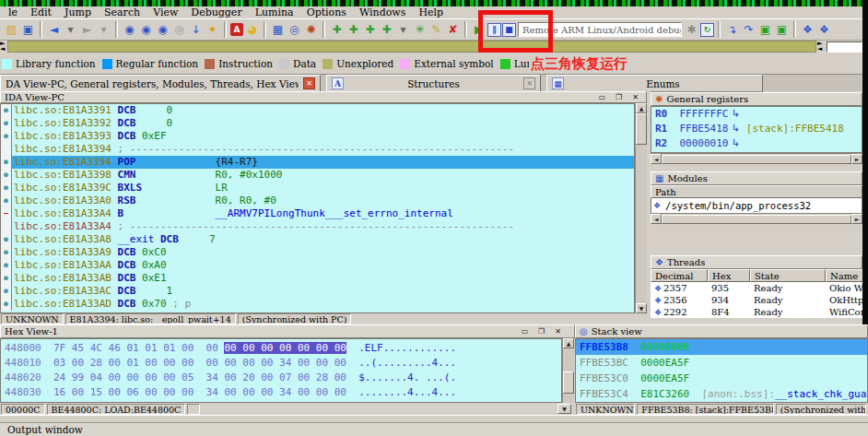 This screenshot has width=868, height=436. I want to click on search-memory-icon: ◉, so click(129, 29).